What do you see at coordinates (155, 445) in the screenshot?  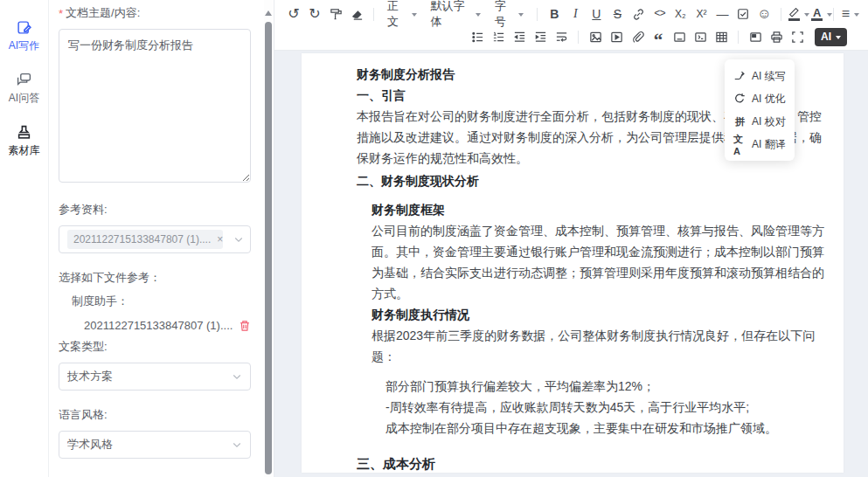 I see `language-style-select: 学术风格` at bounding box center [155, 445].